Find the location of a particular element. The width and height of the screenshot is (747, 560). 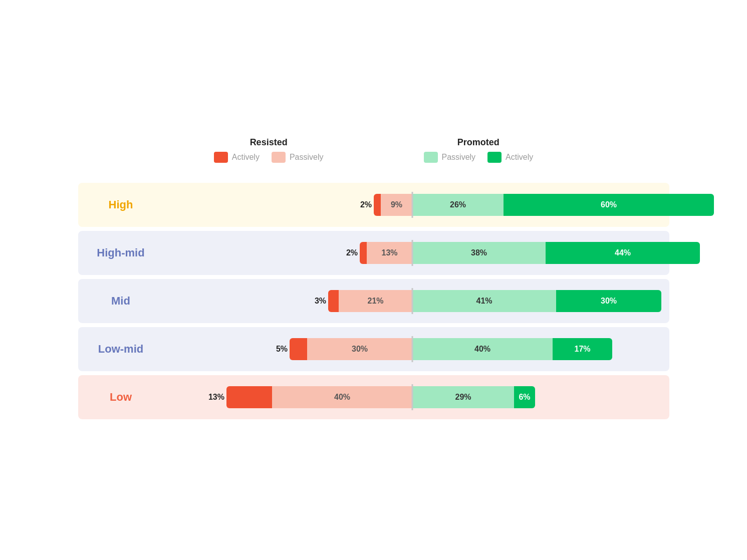

passively-promote-bar-highmid: 38% is located at coordinates (479, 253).